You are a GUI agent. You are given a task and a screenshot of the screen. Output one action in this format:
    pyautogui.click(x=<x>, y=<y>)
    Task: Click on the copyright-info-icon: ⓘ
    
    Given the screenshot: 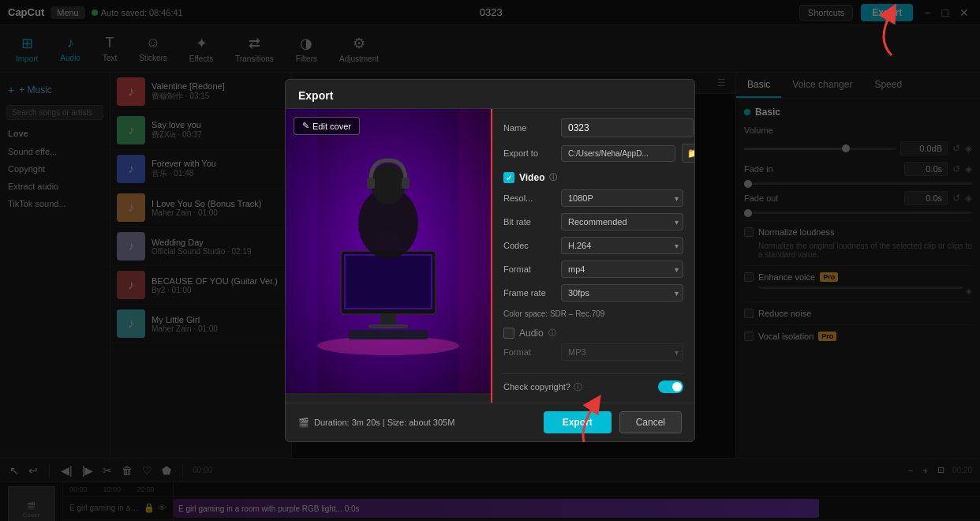 What is the action you would take?
    pyautogui.click(x=578, y=387)
    